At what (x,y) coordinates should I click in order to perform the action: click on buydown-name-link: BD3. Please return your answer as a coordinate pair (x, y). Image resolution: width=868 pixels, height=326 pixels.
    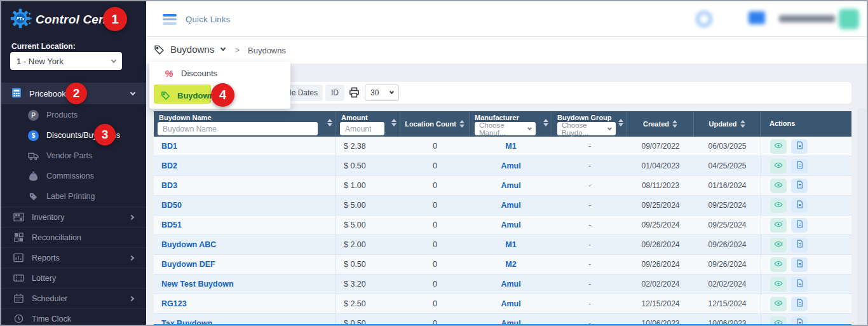
    Looking at the image, I should click on (169, 186).